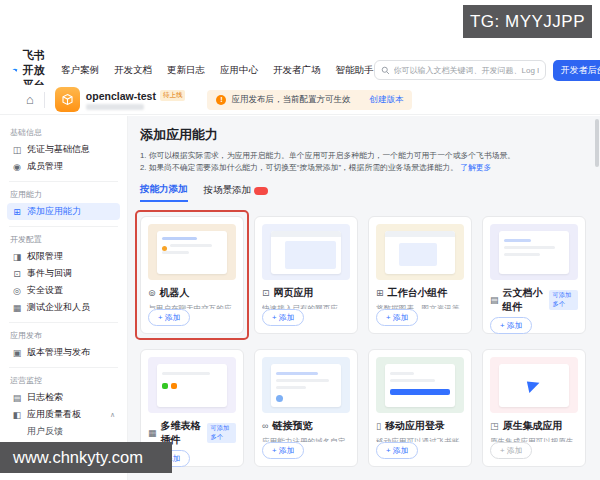  I want to click on capability-card-bot: ⊚ 机器人 与用户在聊天中交互的应用。它可以向用户或群组自动发送消息、响应用户的…, so click(192, 275).